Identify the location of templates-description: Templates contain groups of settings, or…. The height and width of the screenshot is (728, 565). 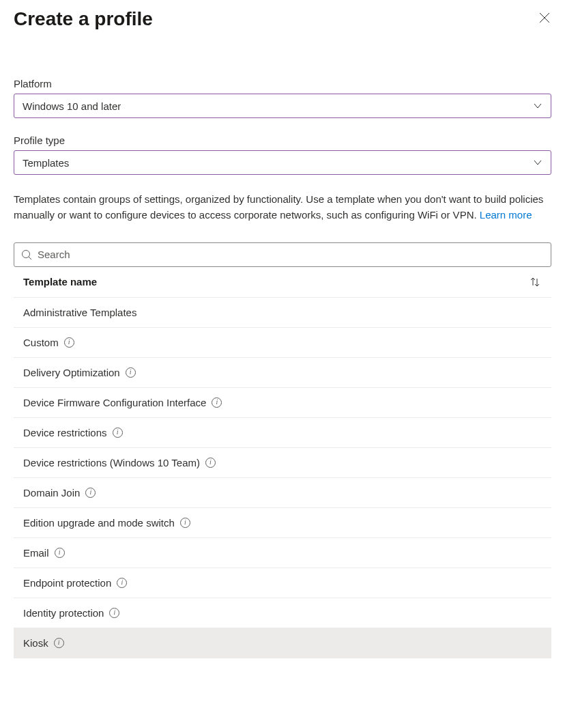
(282, 208).